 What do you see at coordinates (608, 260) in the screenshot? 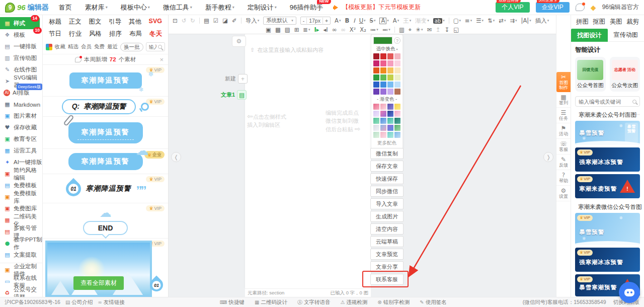
I see `template-thumbnail: ♛VIP强寒潮冰冻预警` at bounding box center [608, 260].